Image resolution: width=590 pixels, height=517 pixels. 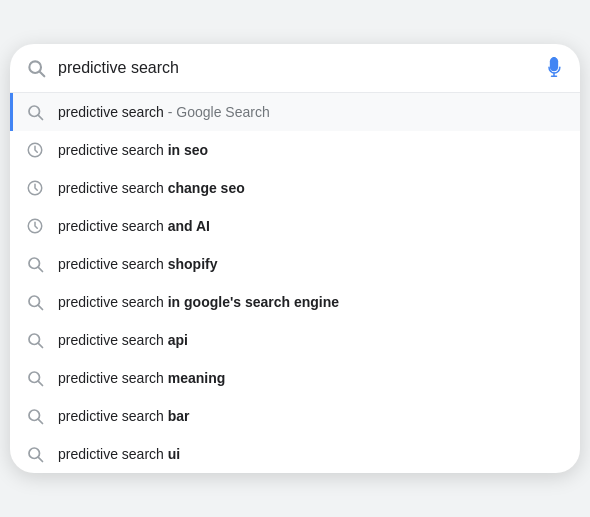 What do you see at coordinates (164, 112) in the screenshot?
I see `suggestion-text: predictive search - Google Search` at bounding box center [164, 112].